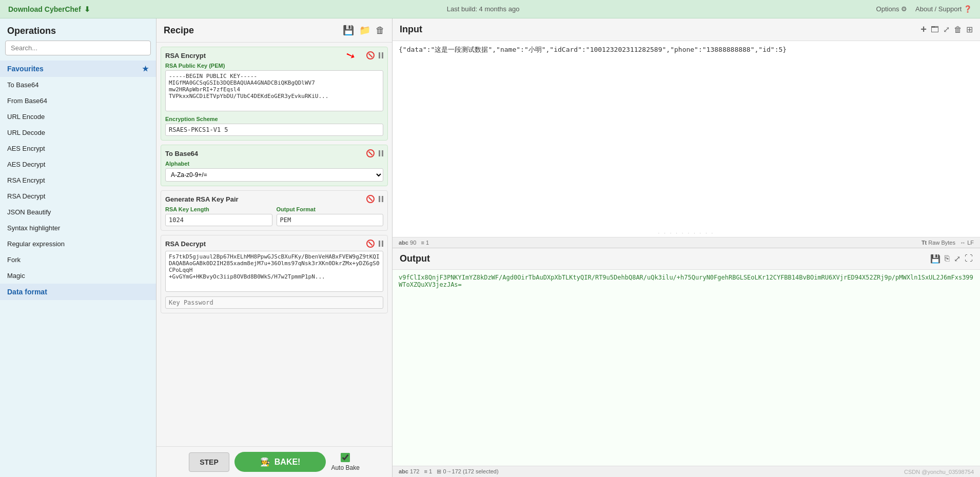  Describe the element at coordinates (968, 9) in the screenshot. I see `about-icon: ❓` at that location.